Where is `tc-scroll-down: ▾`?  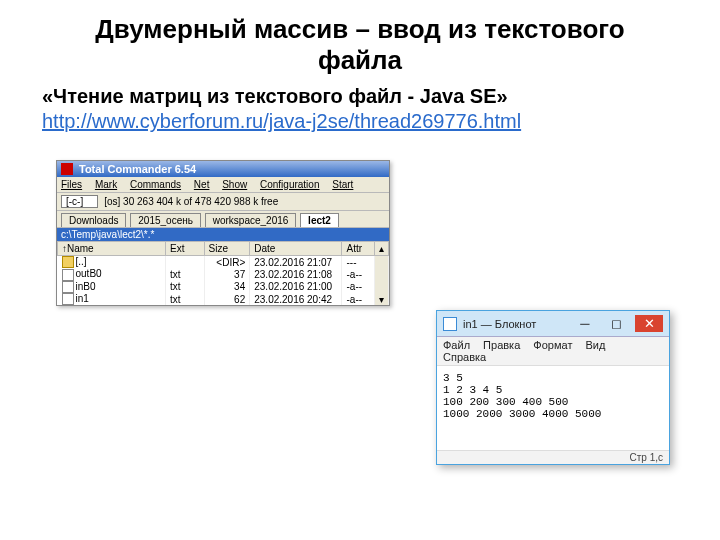
tc-scroll-down: ▾ is located at coordinates (382, 299).